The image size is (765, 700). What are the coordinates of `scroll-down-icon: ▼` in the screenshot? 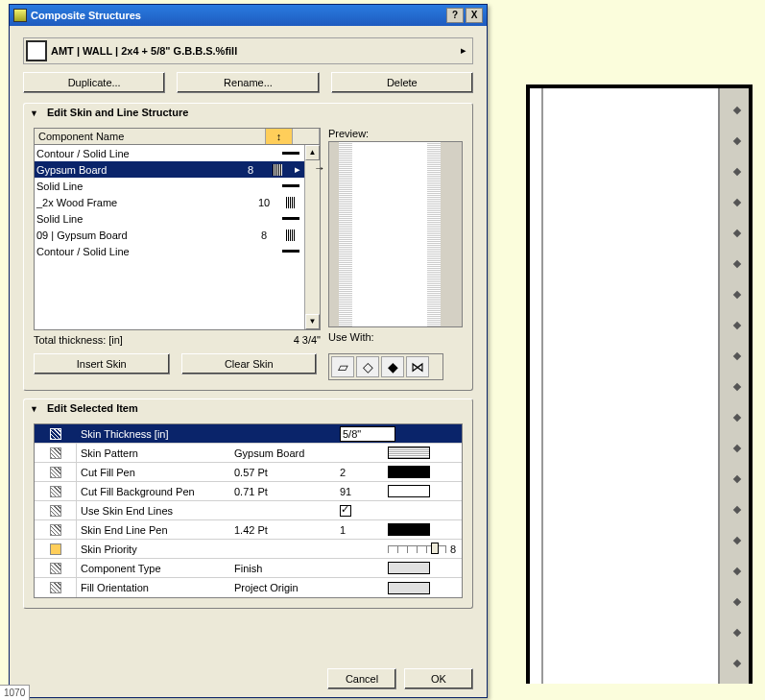 It's located at (313, 322).